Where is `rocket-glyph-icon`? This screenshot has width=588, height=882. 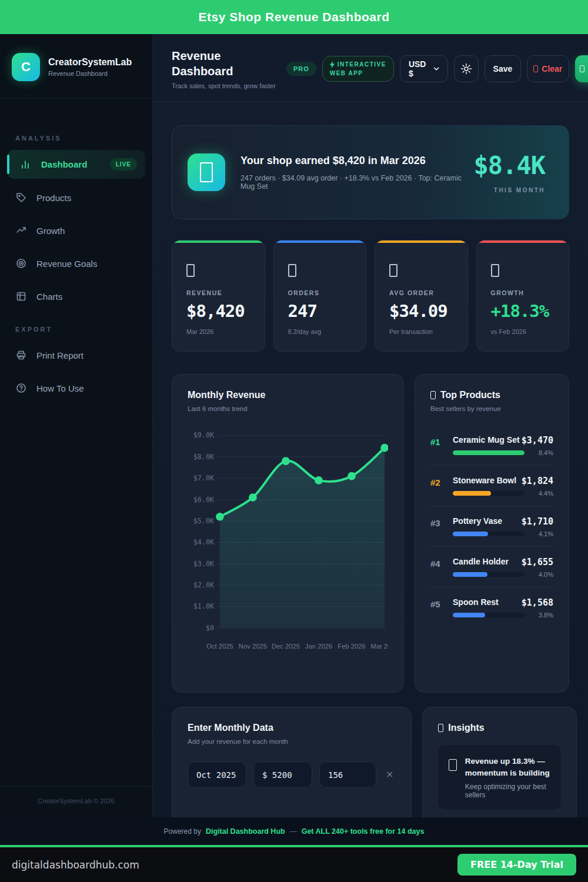 rocket-glyph-icon is located at coordinates (453, 777).